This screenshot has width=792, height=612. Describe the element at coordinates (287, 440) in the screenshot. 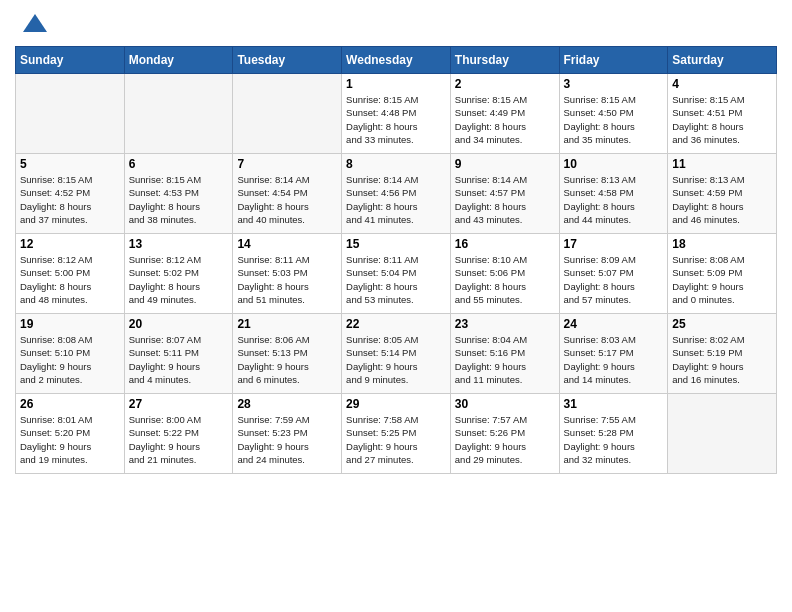

I see `day-info: Sunrise: 7:59 AM Sunset: 5:23 PM Dayligh…` at that location.